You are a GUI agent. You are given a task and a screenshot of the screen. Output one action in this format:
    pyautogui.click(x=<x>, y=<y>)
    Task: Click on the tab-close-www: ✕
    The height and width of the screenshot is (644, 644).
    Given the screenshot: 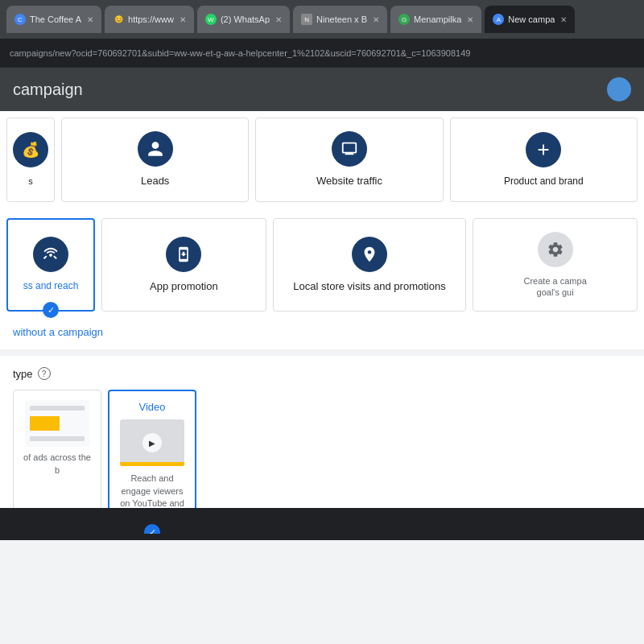 What is the action you would take?
    pyautogui.click(x=183, y=19)
    